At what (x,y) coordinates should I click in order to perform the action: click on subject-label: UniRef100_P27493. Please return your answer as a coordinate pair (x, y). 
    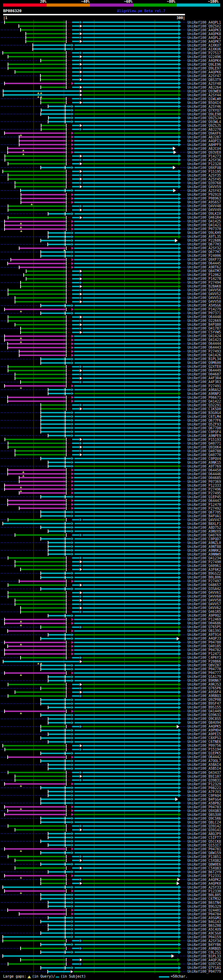
    Looking at the image, I should click on (204, 351).